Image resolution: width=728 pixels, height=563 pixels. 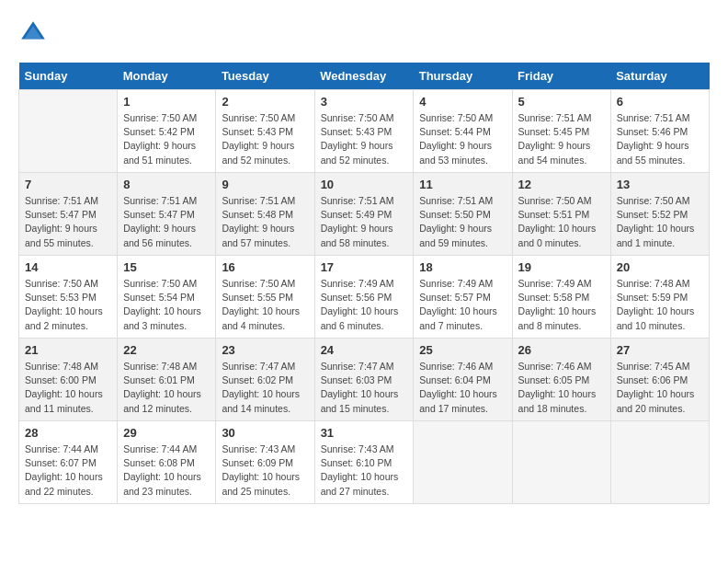 I want to click on day-number: 28, so click(x=68, y=432).